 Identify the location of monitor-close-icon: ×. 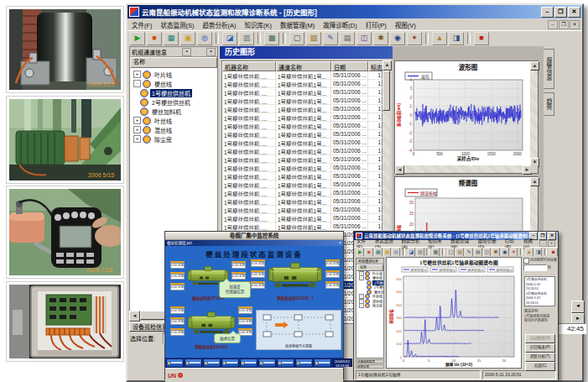
(341, 243).